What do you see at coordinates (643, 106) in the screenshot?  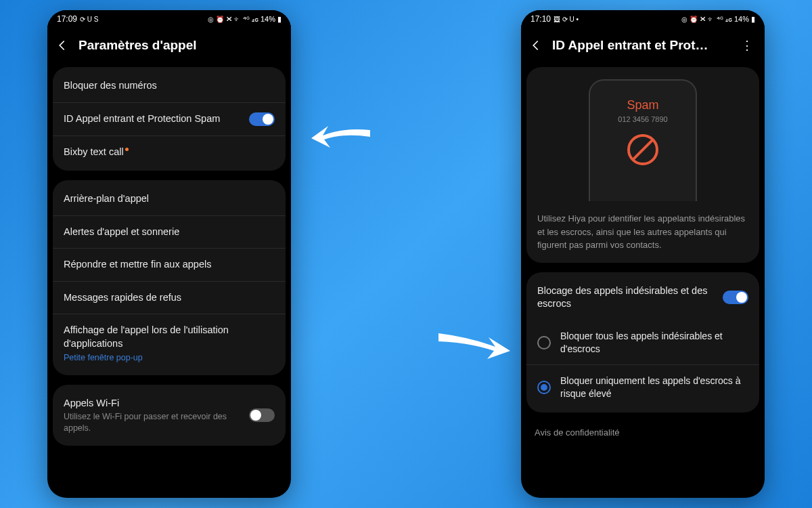 I see `spam-label: Spam` at bounding box center [643, 106].